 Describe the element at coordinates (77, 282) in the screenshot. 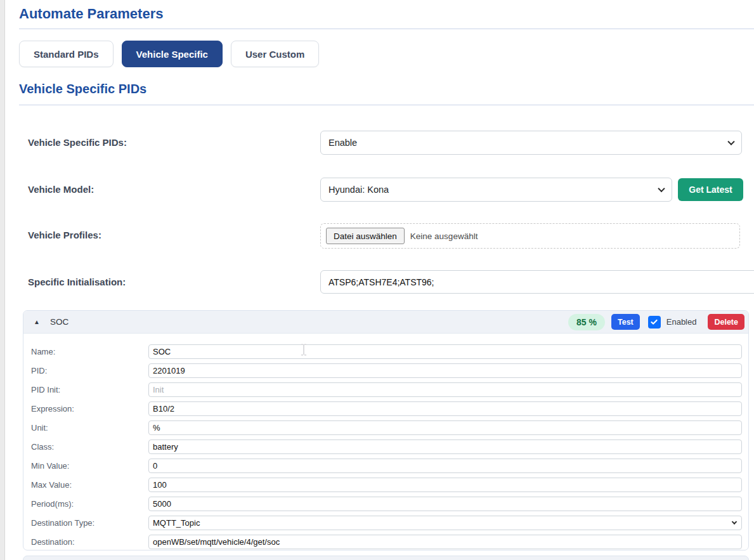

I see `specific-initialisation-label: Specific Initialisation:` at that location.